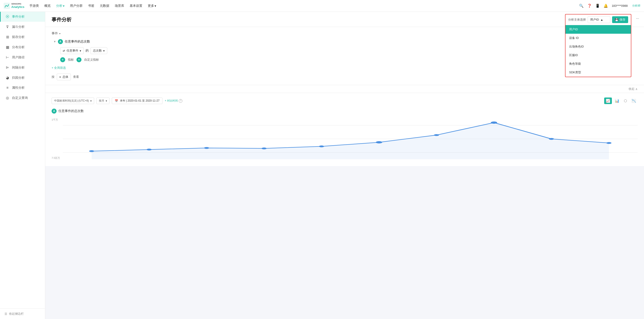 The image size is (644, 319). I want to click on global-filter-btn: + 全局筛选, so click(58, 68).